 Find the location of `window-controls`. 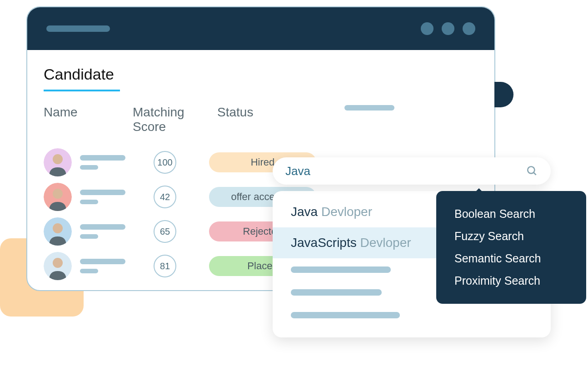

window-controls is located at coordinates (448, 29).